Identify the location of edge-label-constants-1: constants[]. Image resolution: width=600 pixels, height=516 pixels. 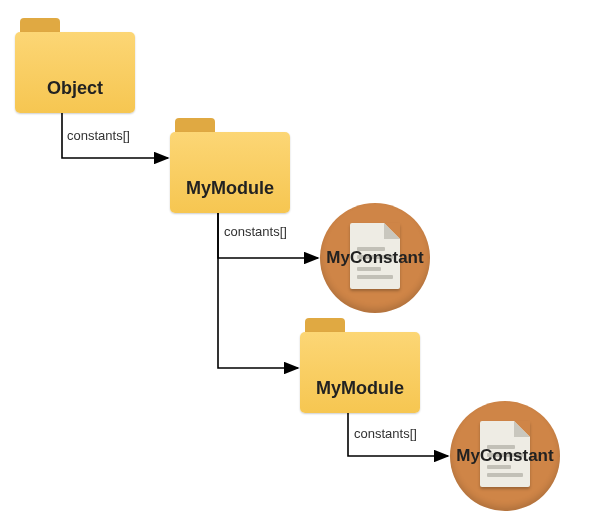
(98, 136).